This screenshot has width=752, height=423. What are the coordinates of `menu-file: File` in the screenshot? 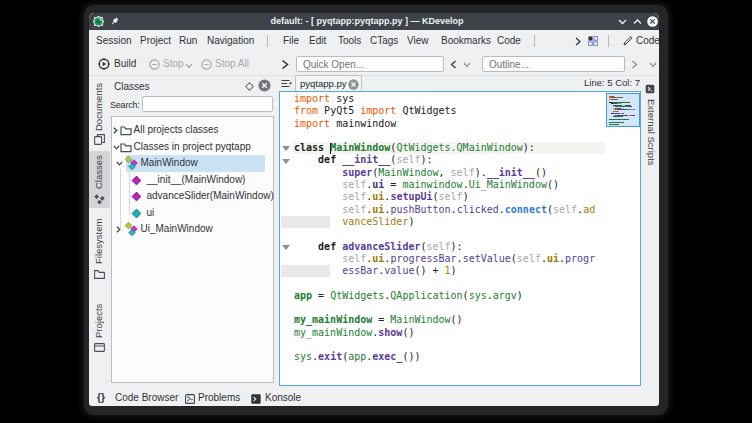 It's located at (291, 41).